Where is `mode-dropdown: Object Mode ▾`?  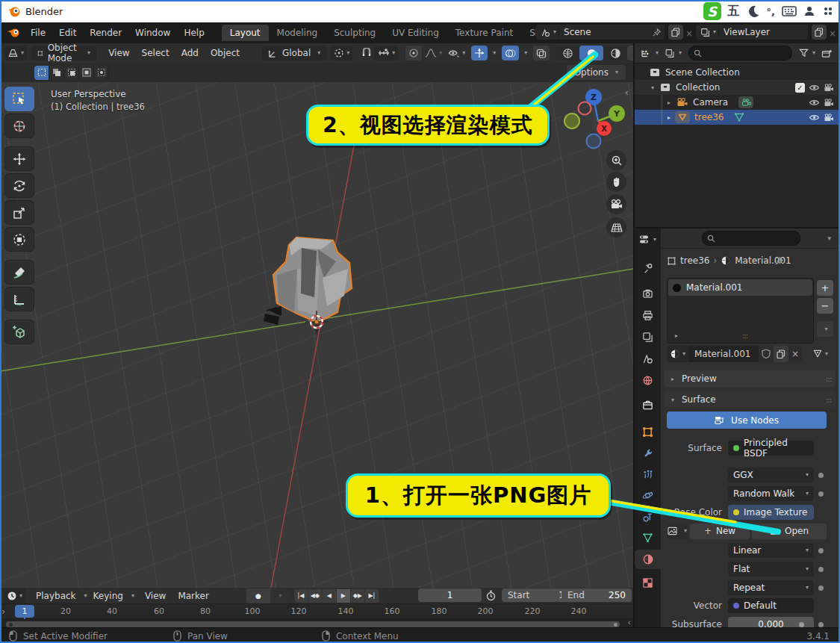 mode-dropdown: Object Mode ▾ is located at coordinates (64, 53).